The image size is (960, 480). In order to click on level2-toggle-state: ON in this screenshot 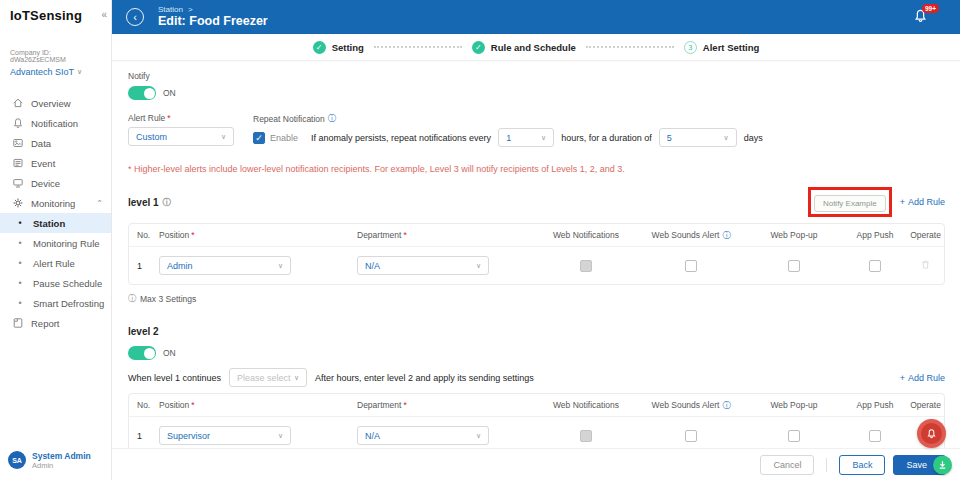, I will do `click(170, 353)`.